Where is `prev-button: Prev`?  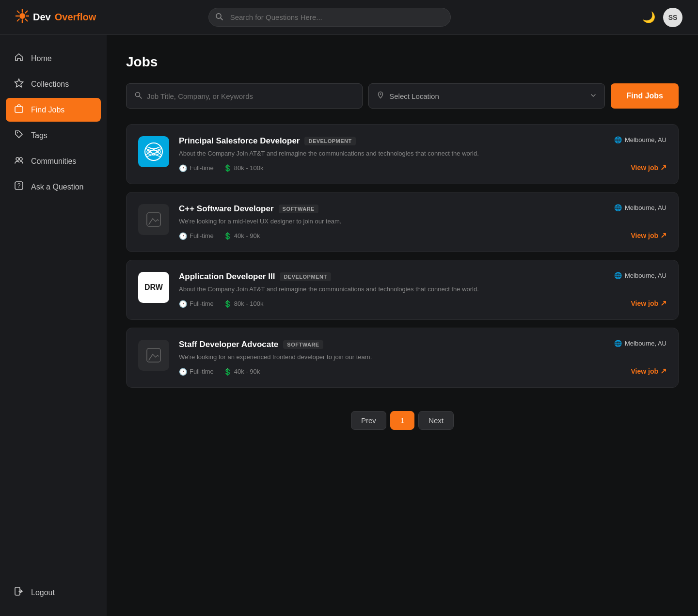 prev-button: Prev is located at coordinates (368, 421).